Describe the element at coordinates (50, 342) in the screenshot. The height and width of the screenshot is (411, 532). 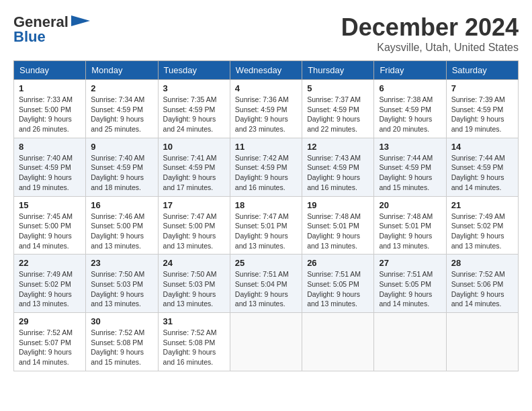
I see `table-cell: 29Sunrise: 7:52 AM Sunset: 5:07 PM Dayli…` at that location.